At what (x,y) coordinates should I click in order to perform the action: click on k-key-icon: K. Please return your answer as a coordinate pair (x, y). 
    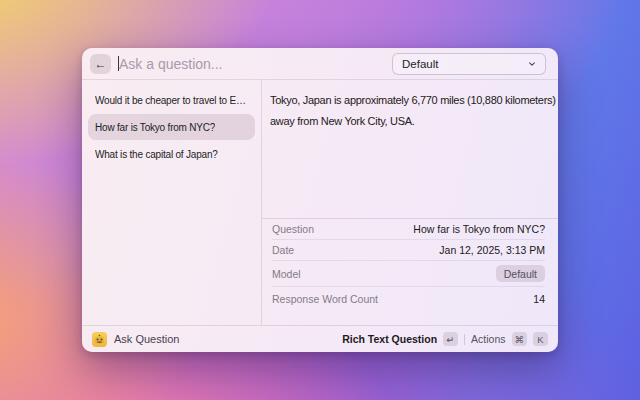
    Looking at the image, I should click on (540, 339).